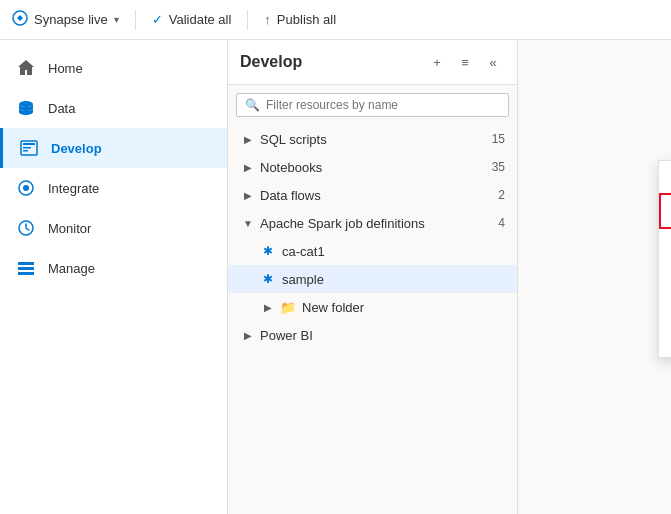  I want to click on tree-count-sql: 15, so click(498, 139).